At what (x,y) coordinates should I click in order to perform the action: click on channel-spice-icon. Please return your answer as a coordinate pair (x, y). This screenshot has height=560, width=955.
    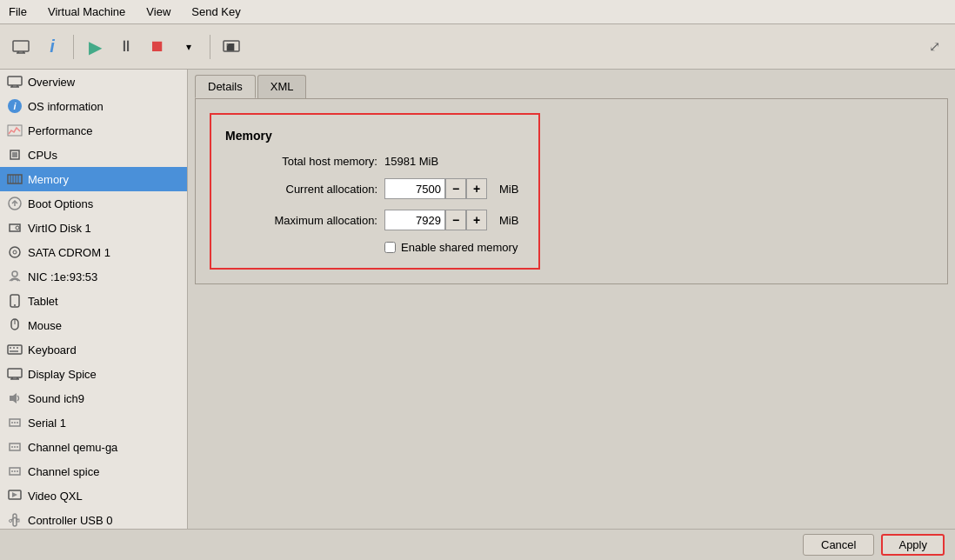
    Looking at the image, I should click on (15, 471).